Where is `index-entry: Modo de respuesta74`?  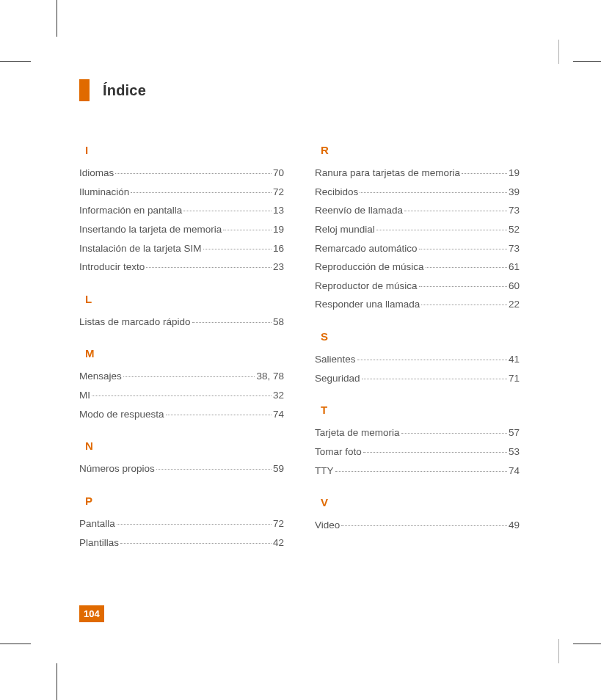
index-entry: Modo de respuesta74 is located at coordinates (182, 415).